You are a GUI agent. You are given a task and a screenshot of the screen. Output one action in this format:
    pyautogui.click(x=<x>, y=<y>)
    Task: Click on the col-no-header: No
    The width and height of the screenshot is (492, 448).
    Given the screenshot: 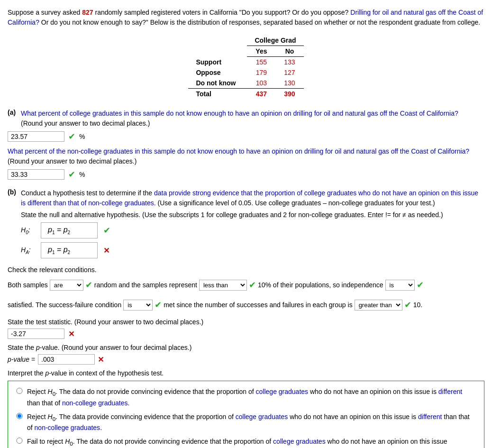 What is the action you would take?
    pyautogui.click(x=289, y=51)
    